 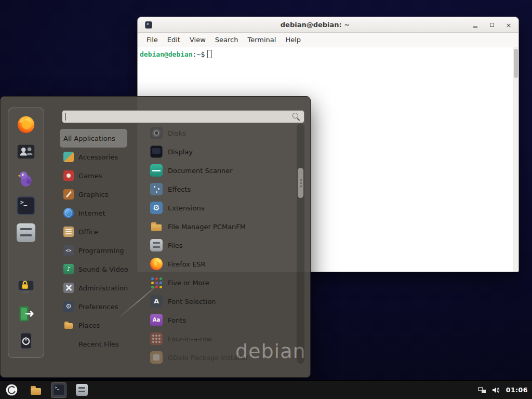 What do you see at coordinates (176, 245) in the screenshot?
I see `app-label: Files` at bounding box center [176, 245].